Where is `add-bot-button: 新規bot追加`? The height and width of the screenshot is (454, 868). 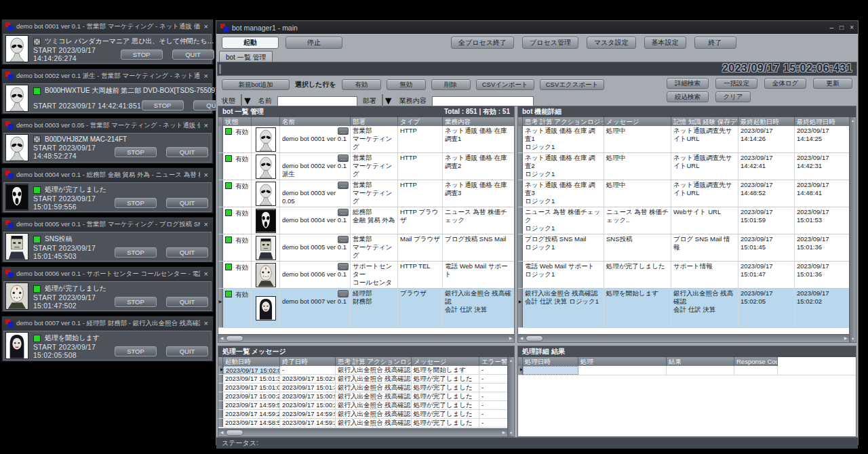 add-bot-button: 新規bot追加 is located at coordinates (256, 85).